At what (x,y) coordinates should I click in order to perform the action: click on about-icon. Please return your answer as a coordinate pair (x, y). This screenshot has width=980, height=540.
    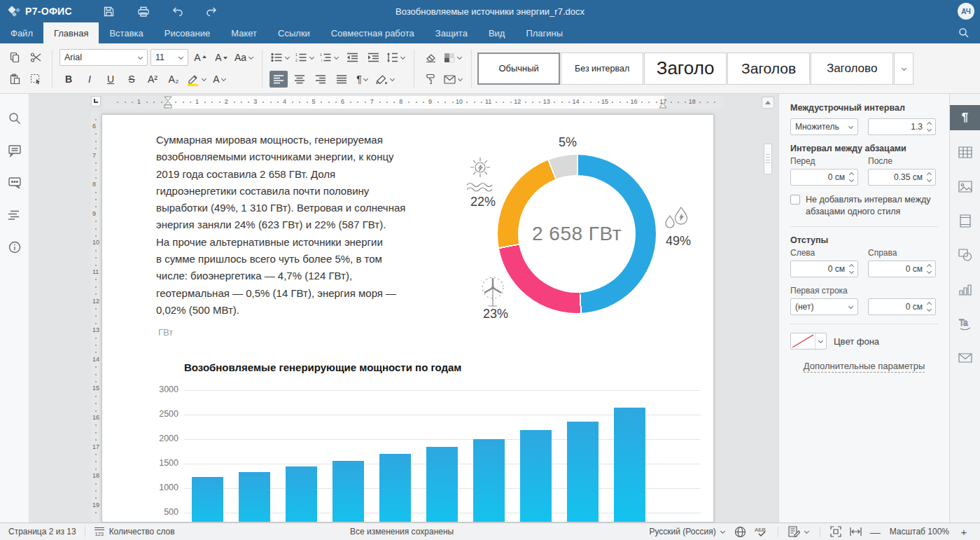
    Looking at the image, I should click on (15, 247).